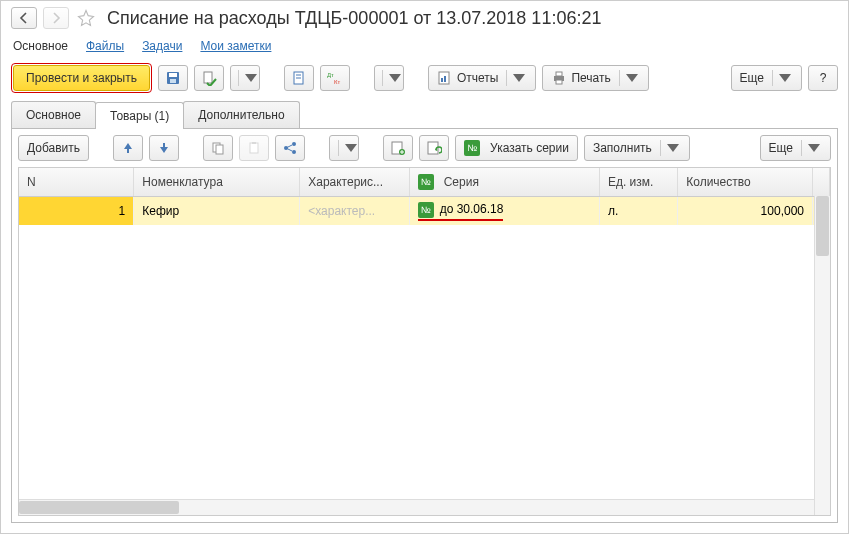 This screenshot has height=534, width=849. I want to click on add-row-button: Добавить, so click(54, 148).